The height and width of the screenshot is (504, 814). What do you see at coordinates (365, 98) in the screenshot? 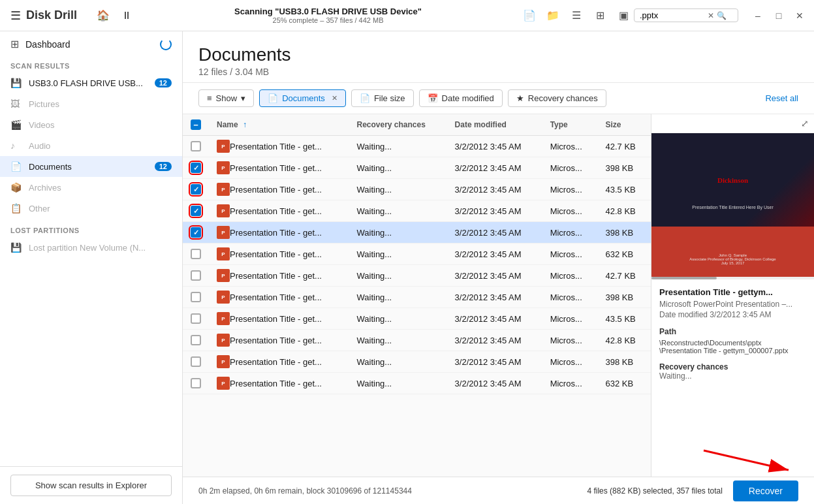
I see `filesize-filter-icon: 📄` at bounding box center [365, 98].